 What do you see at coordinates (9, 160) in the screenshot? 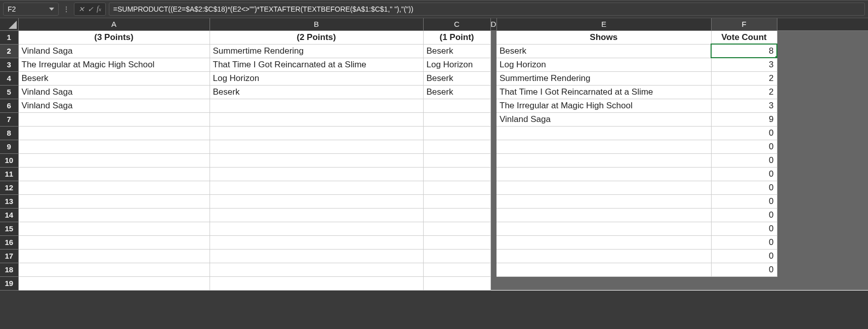
I see `row-header-10: 10` at bounding box center [9, 160].